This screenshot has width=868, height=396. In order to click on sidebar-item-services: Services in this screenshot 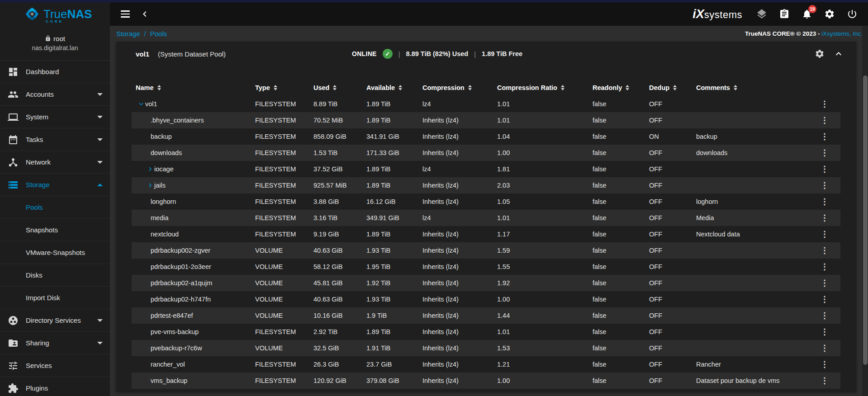, I will do `click(55, 366)`.